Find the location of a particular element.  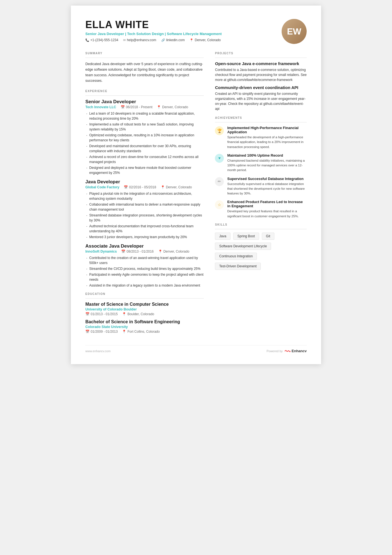

edu-location-2: 📍 Fort Collins, Colorado is located at coordinates (141, 332).